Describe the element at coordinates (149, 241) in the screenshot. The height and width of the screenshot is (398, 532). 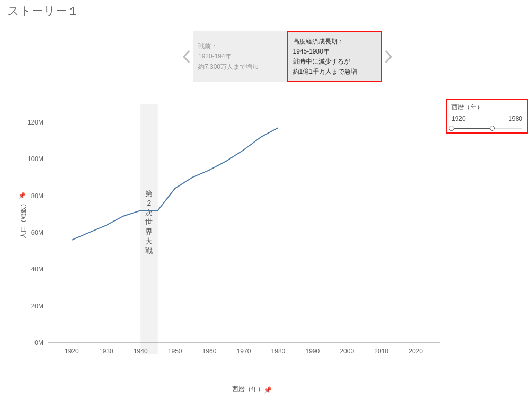
I see `annotation-text: 大` at that location.